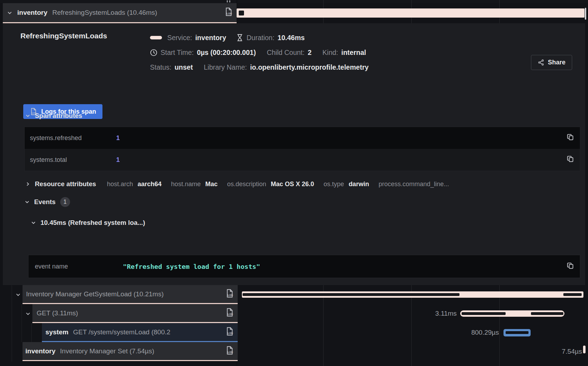  Describe the element at coordinates (107, 351) in the screenshot. I see `span-name-duration: Inventory Manager Set (7.54µs)` at that location.